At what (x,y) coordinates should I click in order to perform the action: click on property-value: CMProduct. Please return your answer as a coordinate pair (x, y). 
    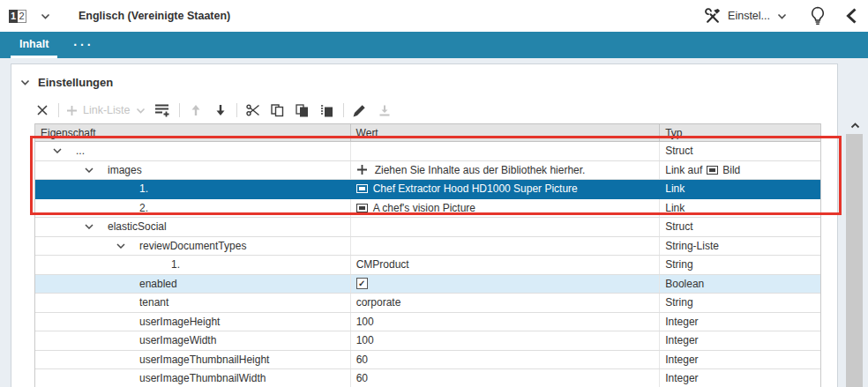
    Looking at the image, I should click on (383, 264).